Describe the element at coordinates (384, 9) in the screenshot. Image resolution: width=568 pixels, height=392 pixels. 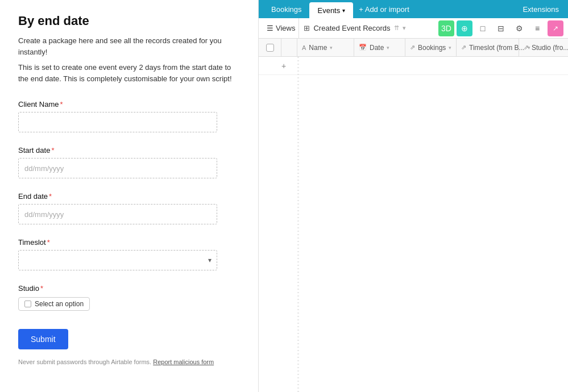
I see `add-import-button: + Add or import` at that location.